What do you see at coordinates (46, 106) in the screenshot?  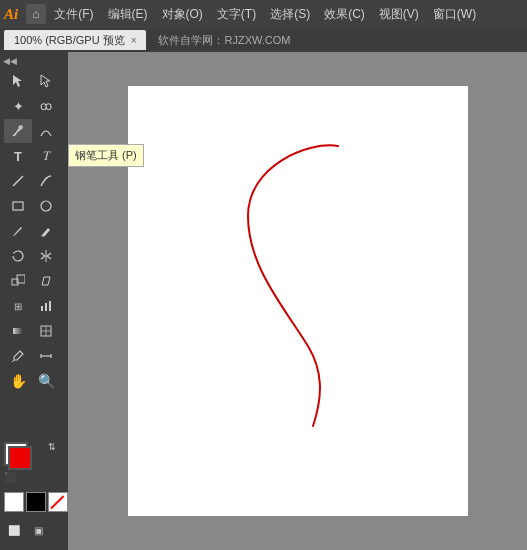 I see `lasso-tool: ꝏ` at bounding box center [46, 106].